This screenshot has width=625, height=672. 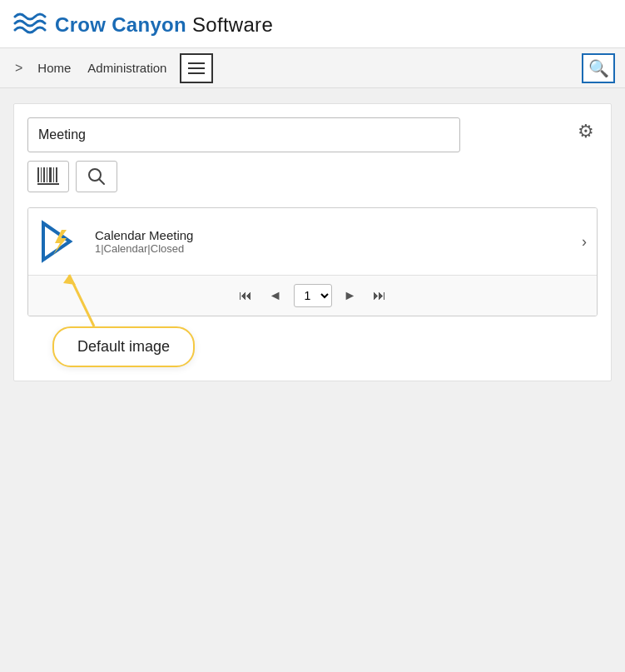 I want to click on search-button, so click(x=97, y=177).